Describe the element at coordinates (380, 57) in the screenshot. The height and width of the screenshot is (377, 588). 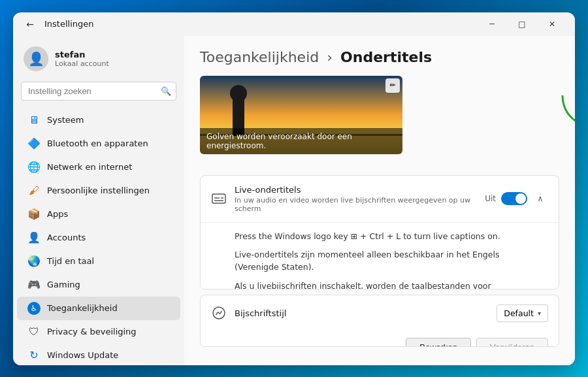
I see `page-header: Toegankelijkheid › Ondertitels` at that location.